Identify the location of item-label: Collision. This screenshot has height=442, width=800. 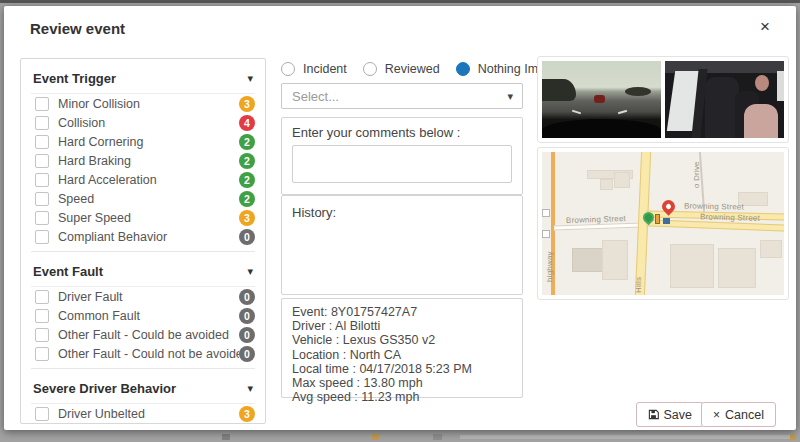
(148, 123).